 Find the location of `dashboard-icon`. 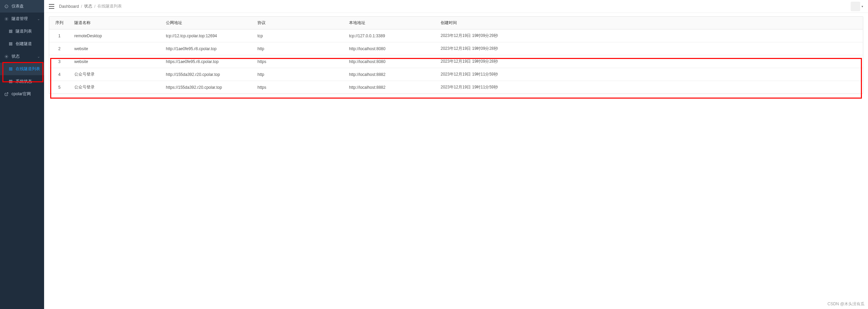

dashboard-icon is located at coordinates (6, 6).